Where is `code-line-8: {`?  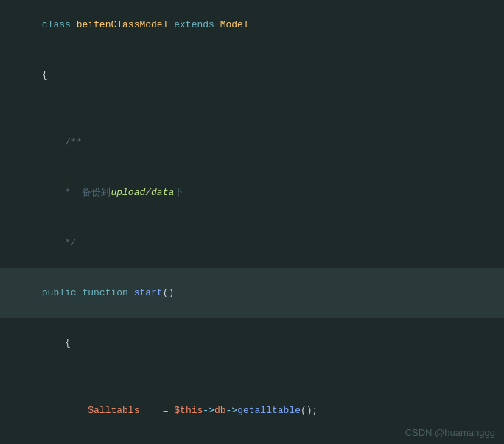
code-line-8: { is located at coordinates (252, 343).